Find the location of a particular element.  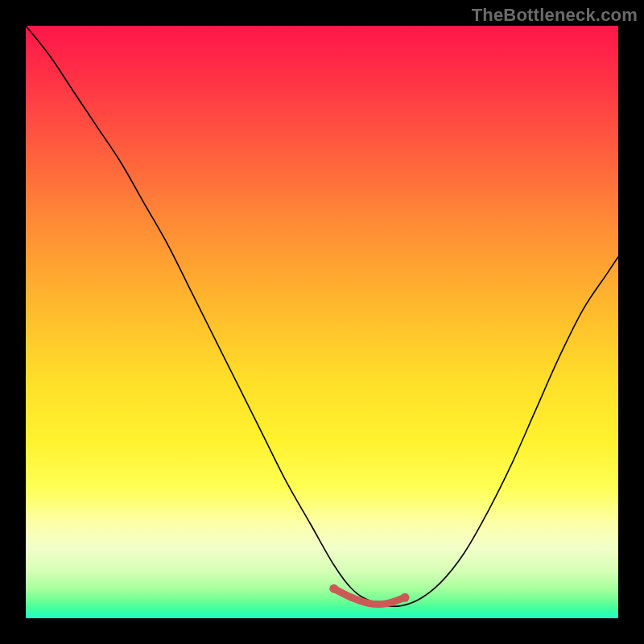

optimal-endpoint-right is located at coordinates (406, 597).